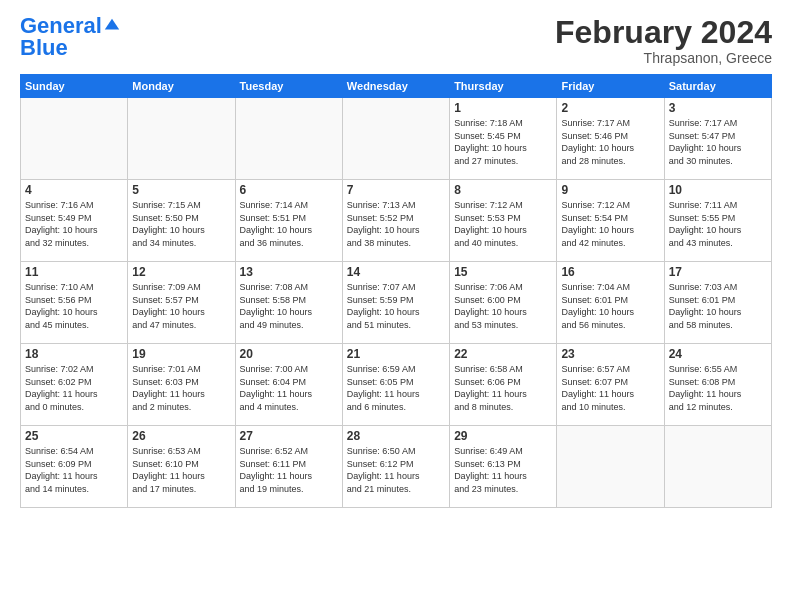 This screenshot has height=612, width=792. What do you see at coordinates (288, 221) in the screenshot?
I see `table-row: 6Sunrise: 7:14 AM Sunset: 5:51 PM Daylig…` at bounding box center [288, 221].